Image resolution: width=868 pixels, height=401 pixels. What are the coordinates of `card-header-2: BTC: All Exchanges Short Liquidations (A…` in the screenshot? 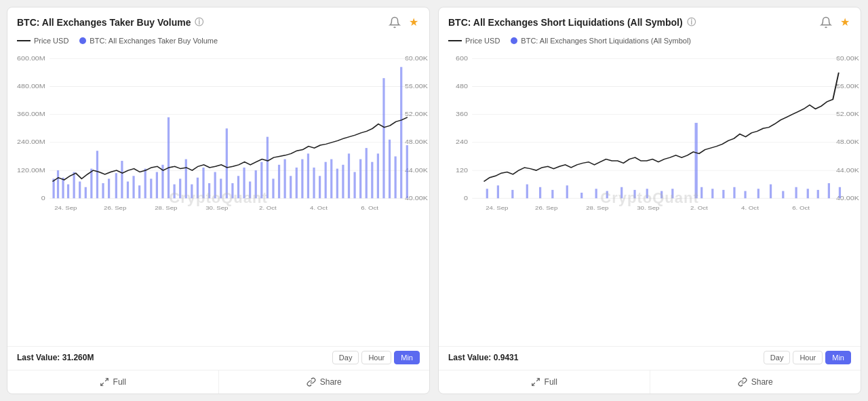 It's located at (650, 20).